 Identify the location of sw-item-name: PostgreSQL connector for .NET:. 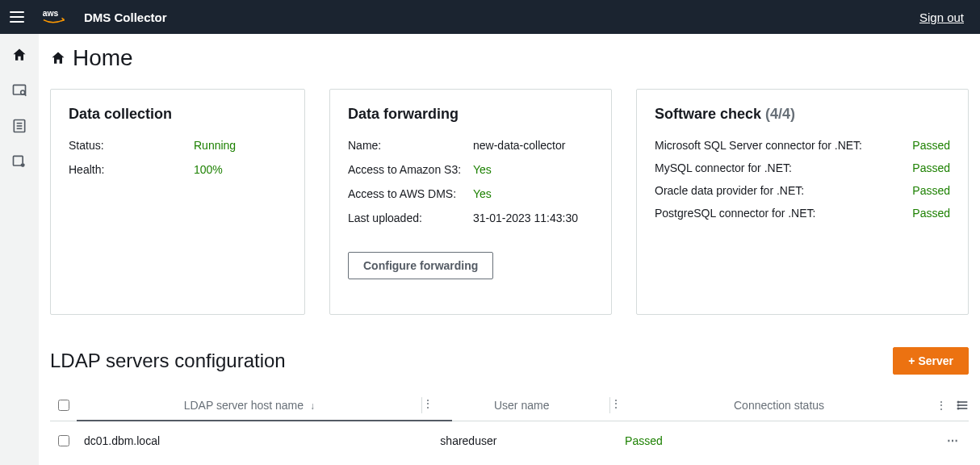
(775, 213).